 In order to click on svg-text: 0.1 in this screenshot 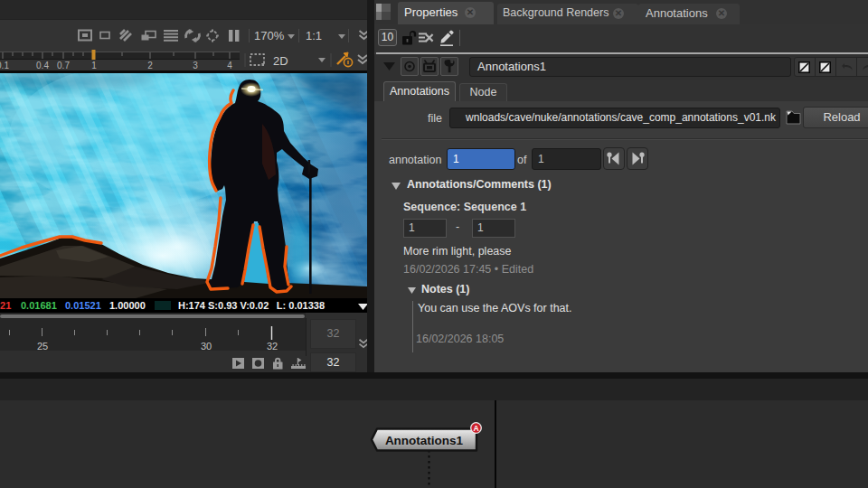, I will do `click(5, 65)`.